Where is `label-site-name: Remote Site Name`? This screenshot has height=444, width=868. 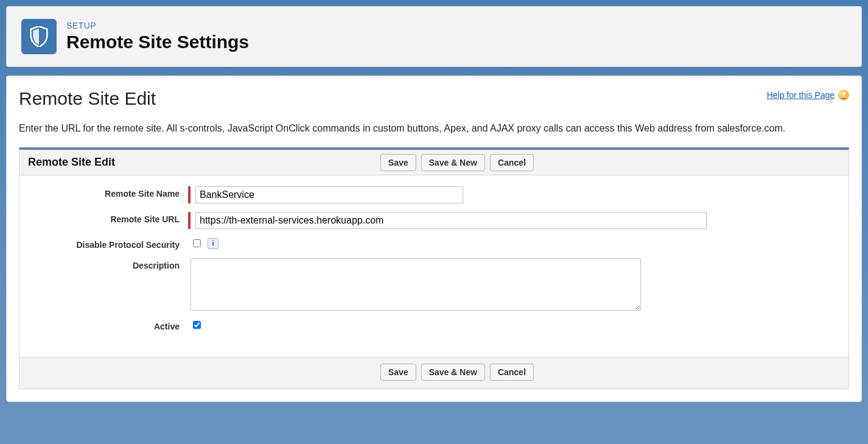 label-site-name: Remote Site Name is located at coordinates (111, 192).